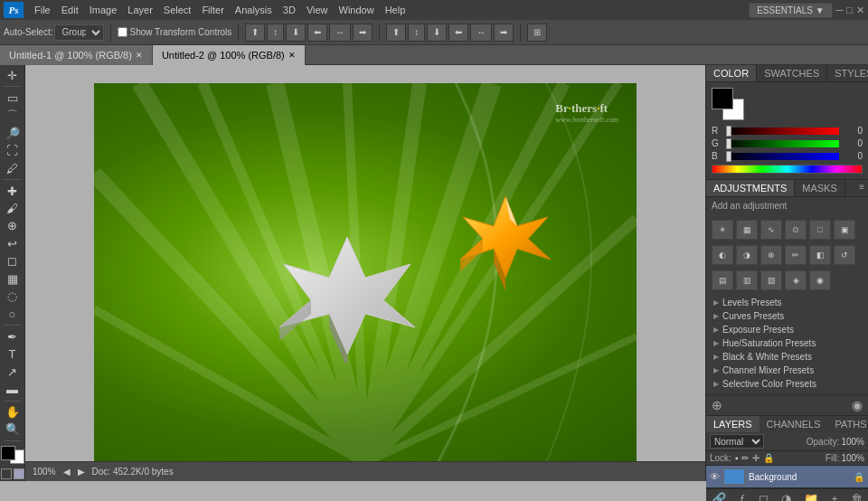 This screenshot has height=501, width=868. What do you see at coordinates (6, 474) in the screenshot?
I see `standard-mode-btn` at bounding box center [6, 474].